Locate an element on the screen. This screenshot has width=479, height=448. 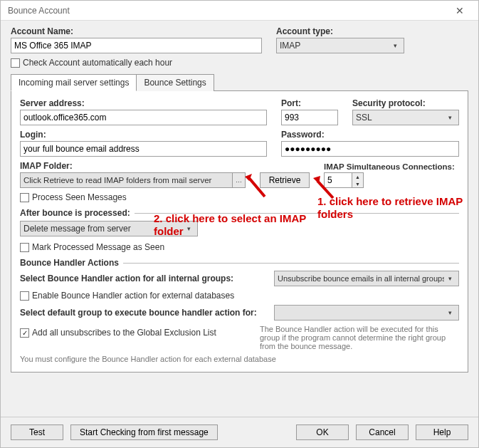
account-type-value: IMAP is located at coordinates (335, 46).